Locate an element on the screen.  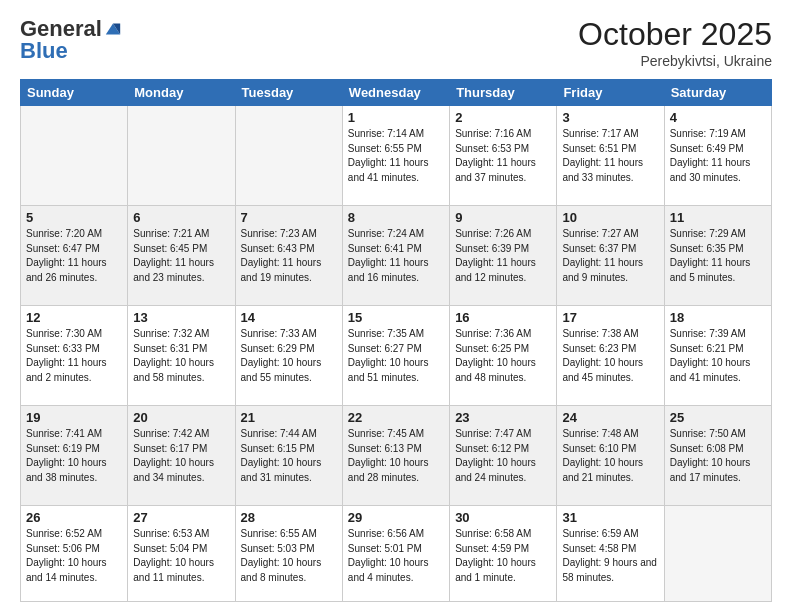
col-monday: Monday is located at coordinates (182, 93).